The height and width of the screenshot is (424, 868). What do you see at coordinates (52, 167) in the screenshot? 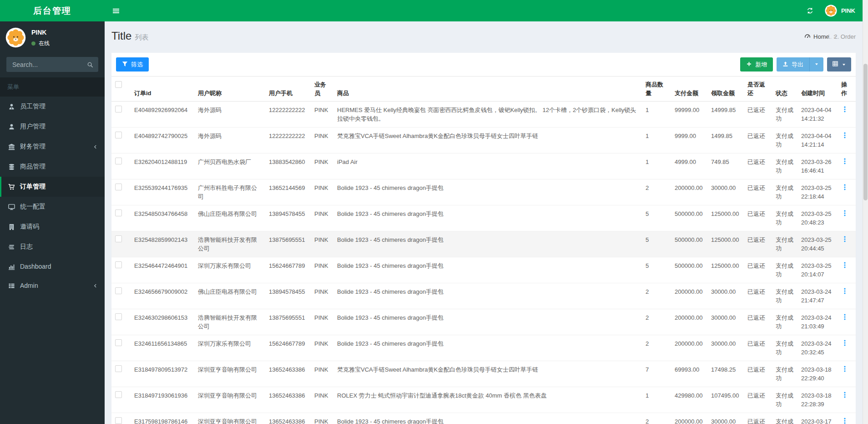
I see `sidebar-item-link-goods: 商品管理` at bounding box center [52, 167].